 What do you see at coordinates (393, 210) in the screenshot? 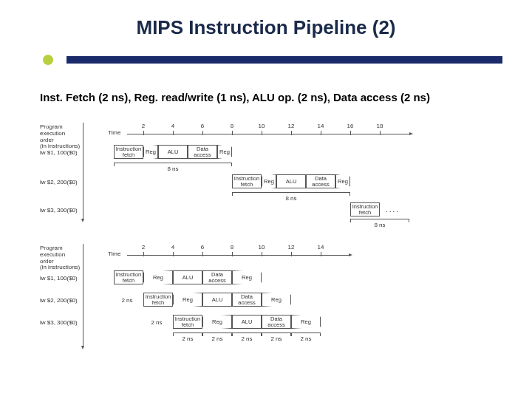
I see `ellipsis-icon: ....` at bounding box center [393, 210].